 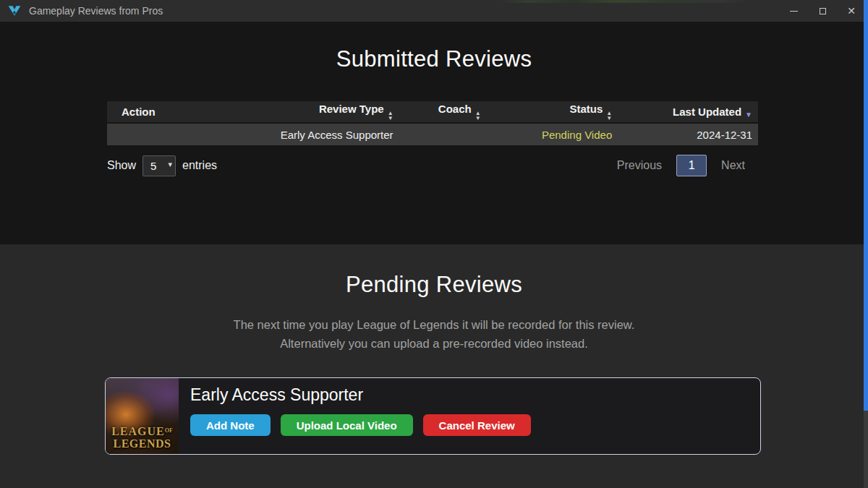 What do you see at coordinates (477, 425) in the screenshot?
I see `cancel-review-button: Cancel Review` at bounding box center [477, 425].